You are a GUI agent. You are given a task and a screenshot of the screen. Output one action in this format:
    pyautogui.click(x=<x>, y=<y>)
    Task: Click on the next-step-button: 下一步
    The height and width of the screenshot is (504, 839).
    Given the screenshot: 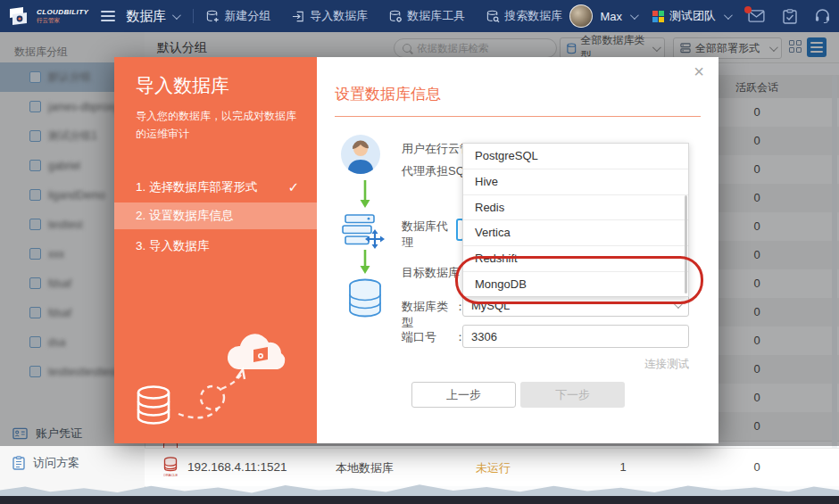 What is the action you would take?
    pyautogui.click(x=573, y=394)
    